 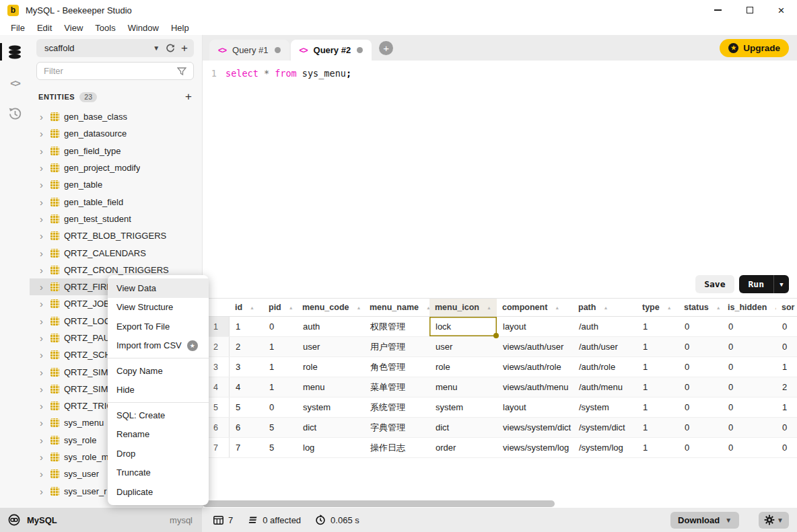 What do you see at coordinates (397, 367) in the screenshot?
I see `table-cell: 角色管理` at bounding box center [397, 367].